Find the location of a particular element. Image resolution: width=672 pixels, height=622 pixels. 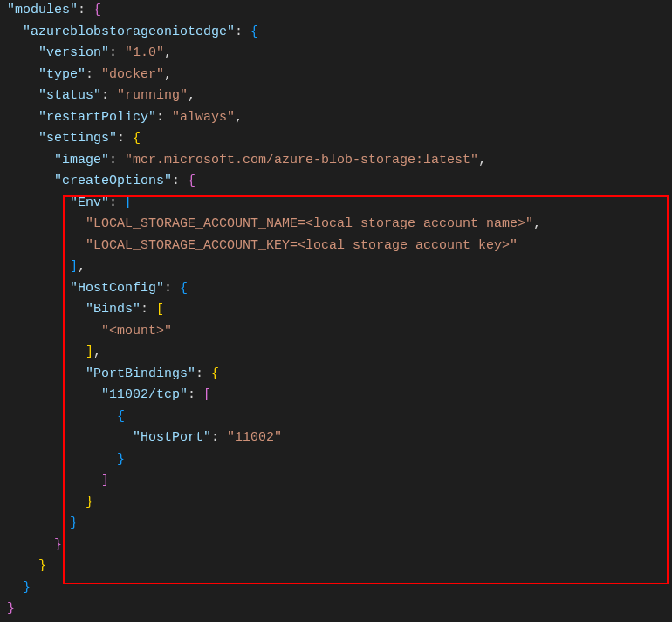

json-key: "PortBindings" is located at coordinates (141, 373).